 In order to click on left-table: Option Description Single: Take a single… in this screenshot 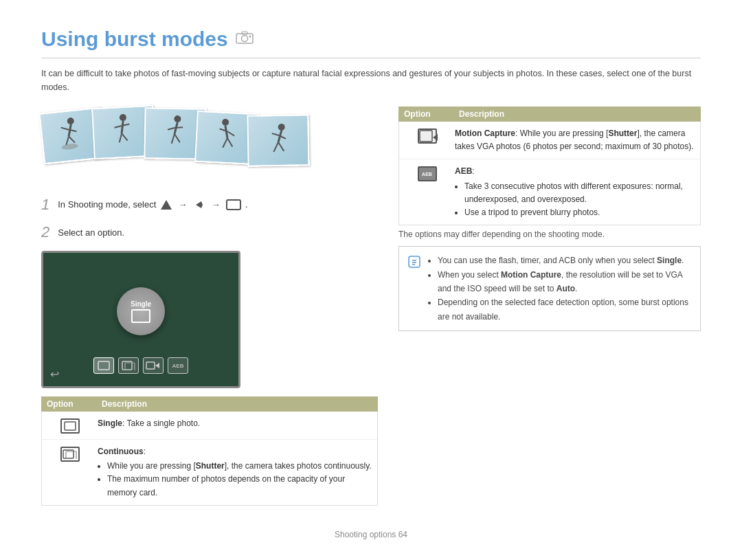, I will do `click(210, 451)`.